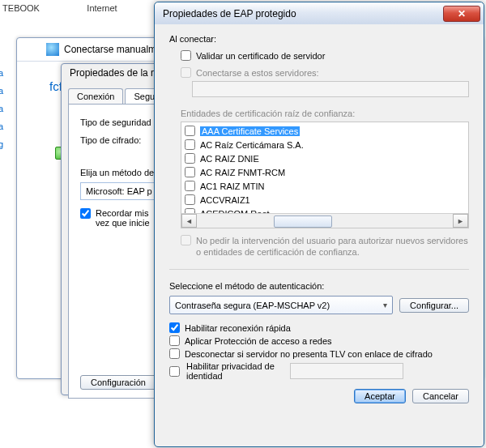  I want to click on close-icon: ✕, so click(462, 14).